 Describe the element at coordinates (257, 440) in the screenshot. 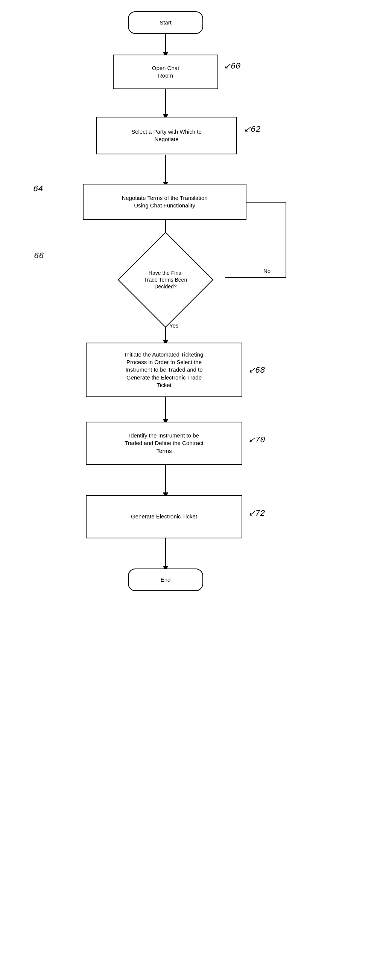

I see `annotation-70: ↙70` at that location.